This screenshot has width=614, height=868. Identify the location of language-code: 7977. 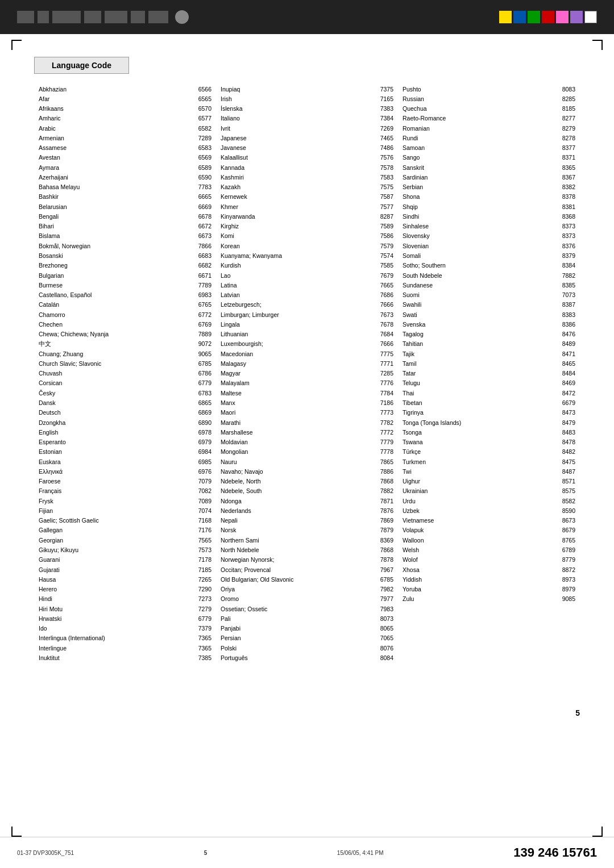
(384, 599).